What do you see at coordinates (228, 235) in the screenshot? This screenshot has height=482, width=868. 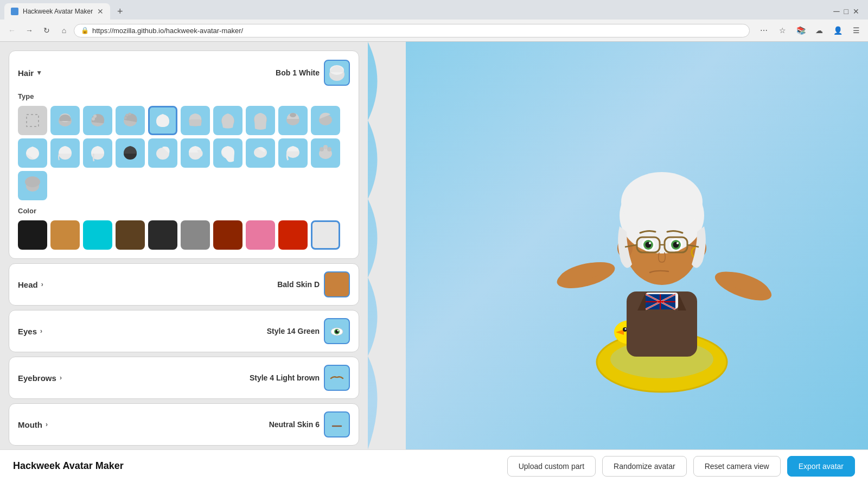 I see `color-auburn` at bounding box center [228, 235].